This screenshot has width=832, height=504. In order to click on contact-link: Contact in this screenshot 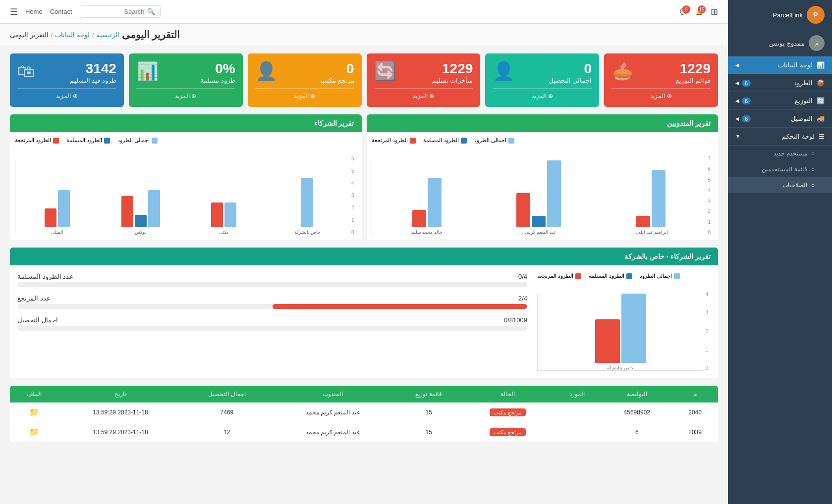, I will do `click(61, 12)`.